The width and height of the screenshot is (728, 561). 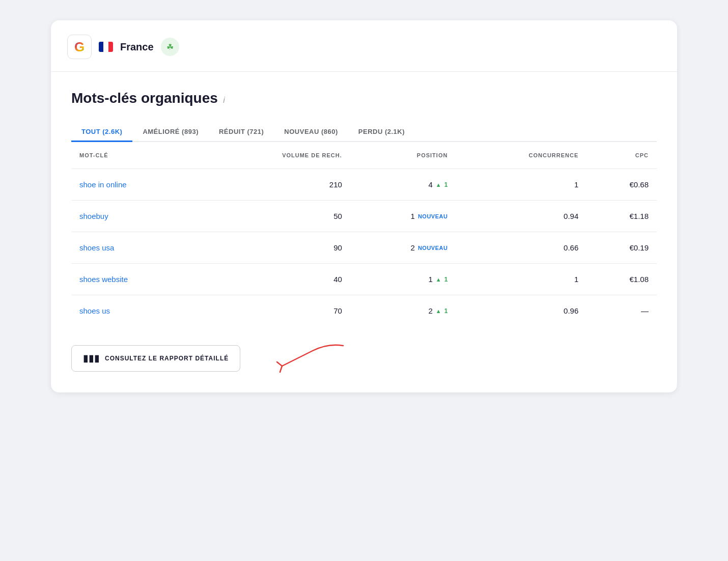 I want to click on position-inner: 2▲1, so click(x=403, y=311).